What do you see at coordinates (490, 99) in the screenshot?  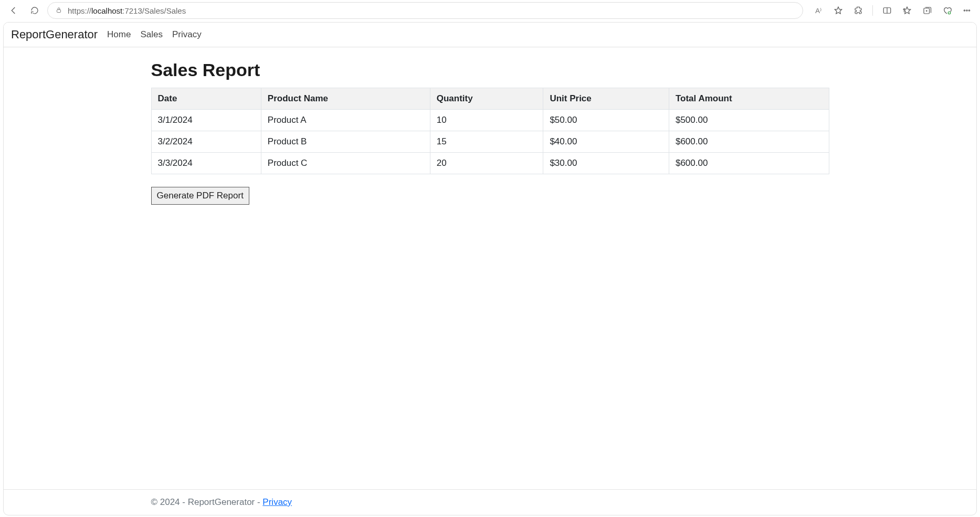 I see `table-header-row: Date Product Name Quantity Unit Price To…` at bounding box center [490, 99].